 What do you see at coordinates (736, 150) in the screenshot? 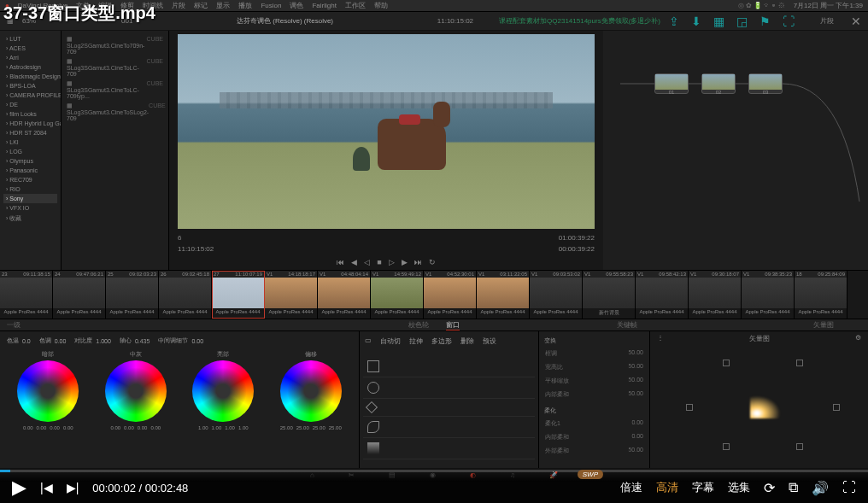
I see `node-graph: 01 02 03` at bounding box center [736, 150].